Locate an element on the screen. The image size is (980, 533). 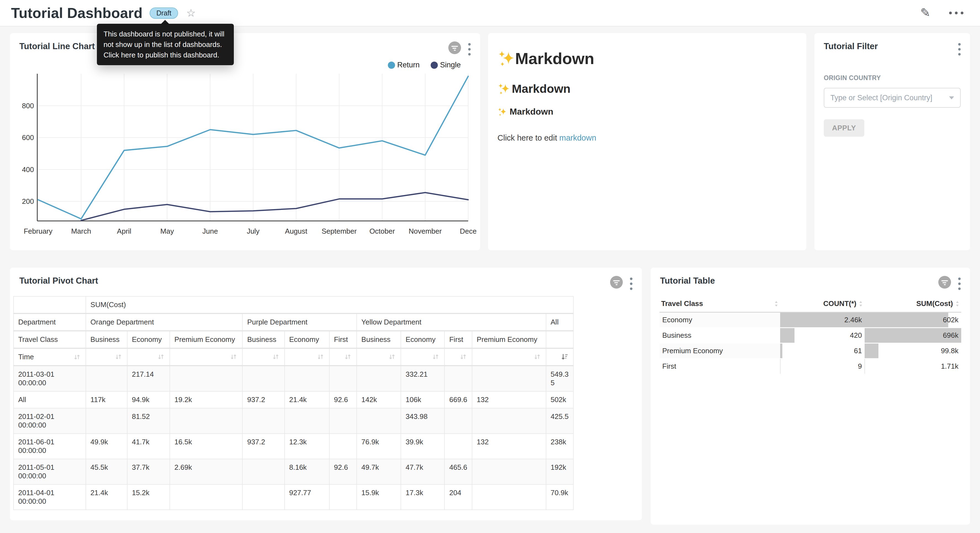
pivot-value-cell: 927.77 is located at coordinates (307, 497).